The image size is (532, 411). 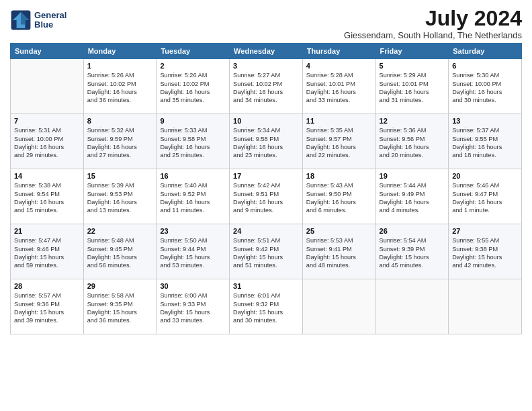 What do you see at coordinates (193, 308) in the screenshot?
I see `day-info: Sunrise: 6:00 AMSunset: 9:33 PMDaylight:…` at bounding box center [193, 308].